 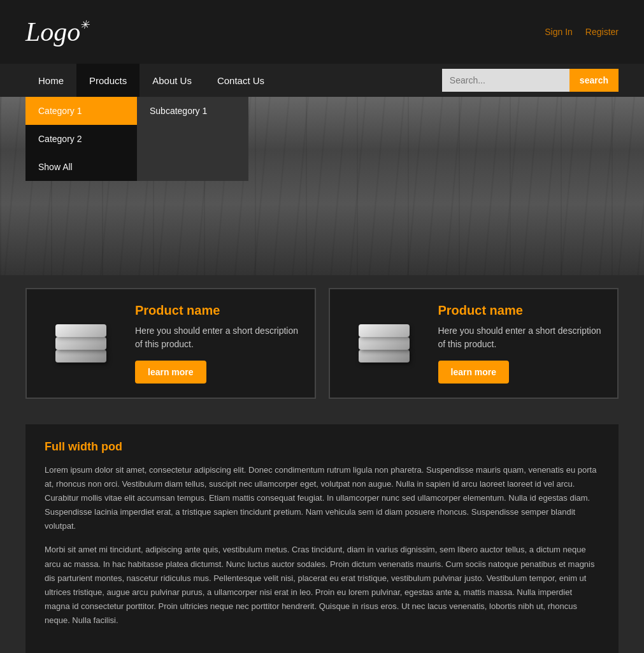 What do you see at coordinates (322, 80) in the screenshot?
I see `main-nav: Home Products About Us Contact Us search…` at bounding box center [322, 80].